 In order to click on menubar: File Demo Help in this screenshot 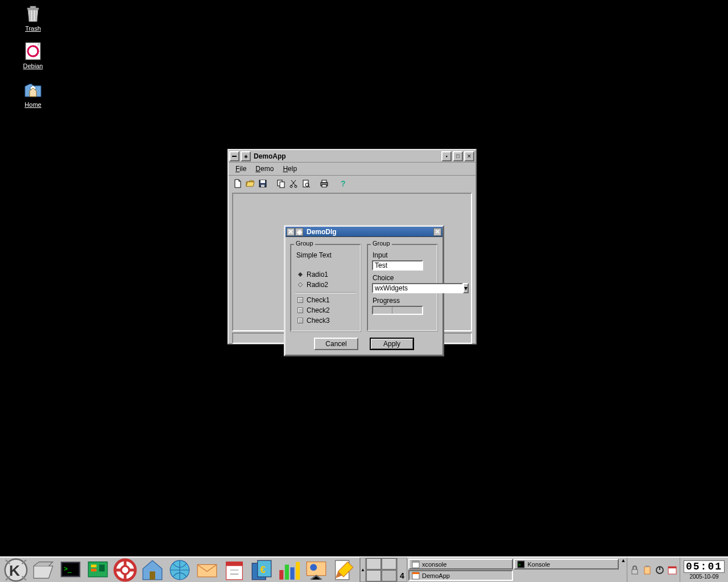, I will do `click(352, 169)`.